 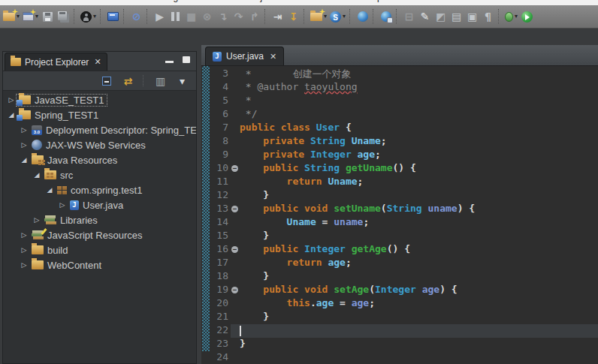 What do you see at coordinates (99, 160) in the screenshot?
I see `tree-item: ◢Java Resources` at bounding box center [99, 160].